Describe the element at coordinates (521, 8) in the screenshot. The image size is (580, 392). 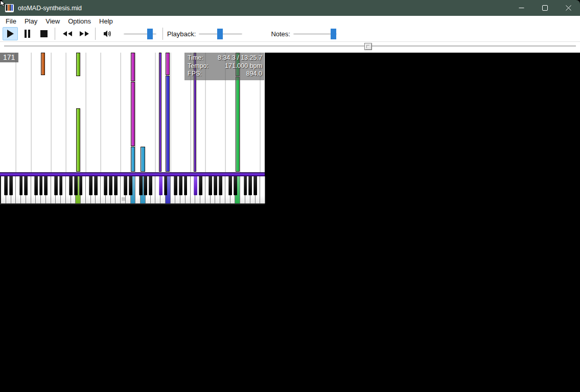
I see `minimize-button` at that location.